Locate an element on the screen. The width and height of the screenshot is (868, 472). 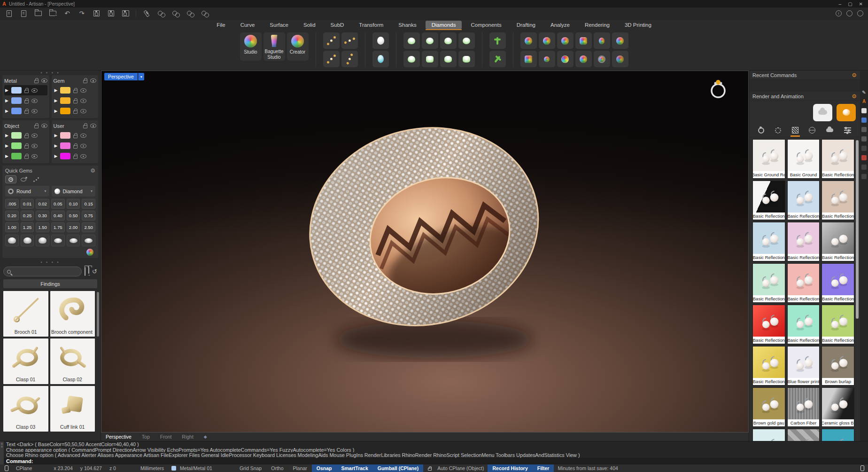
units-label: Millimeters is located at coordinates (152, 468).